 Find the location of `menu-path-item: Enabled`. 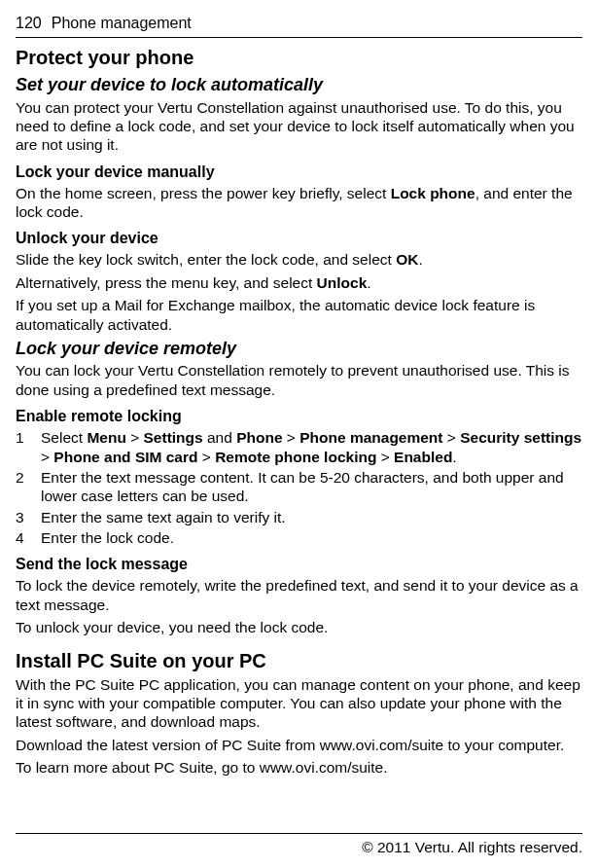

menu-path-item: Enabled is located at coordinates (423, 457).